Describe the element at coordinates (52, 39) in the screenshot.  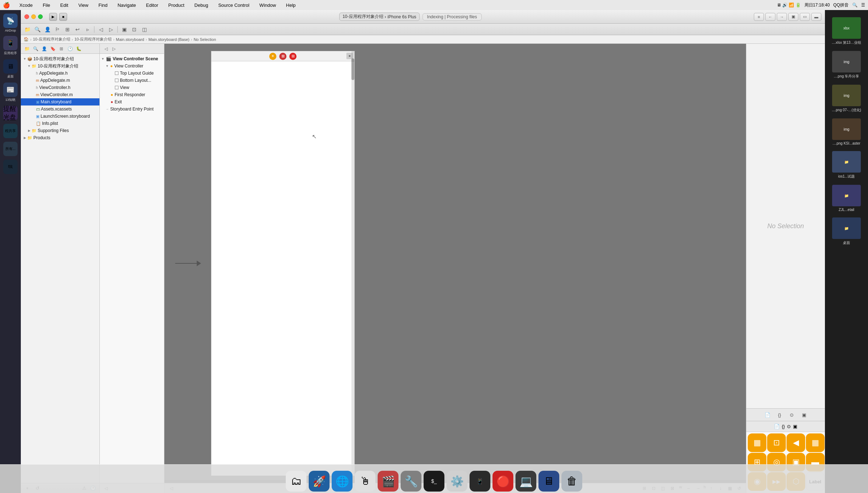
I see `breadcrumb-project: 10-应用程序对象介绍` at that location.